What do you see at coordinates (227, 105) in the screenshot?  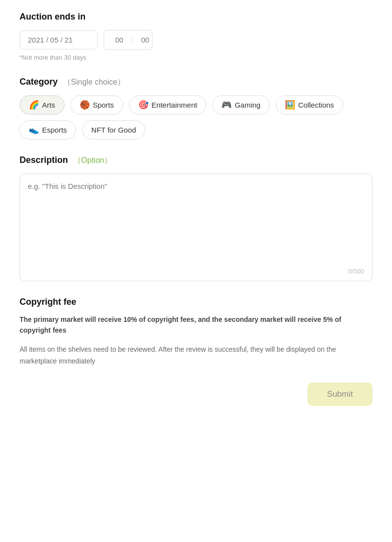 I see `tag-emoji-gaming: 🎮` at bounding box center [227, 105].